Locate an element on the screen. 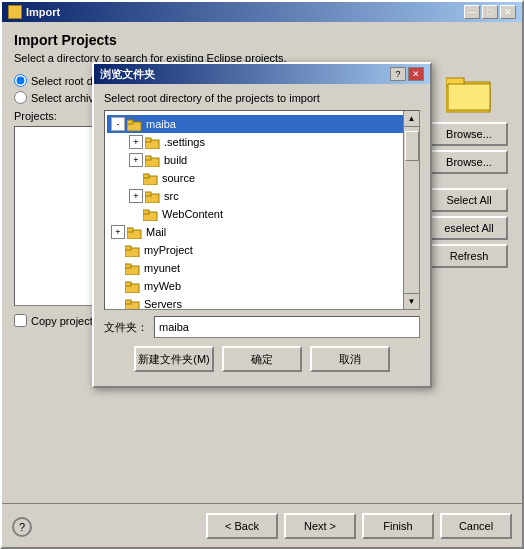 This screenshot has width=524, height=549. tree-label-myweb: myWeb is located at coordinates (162, 286).